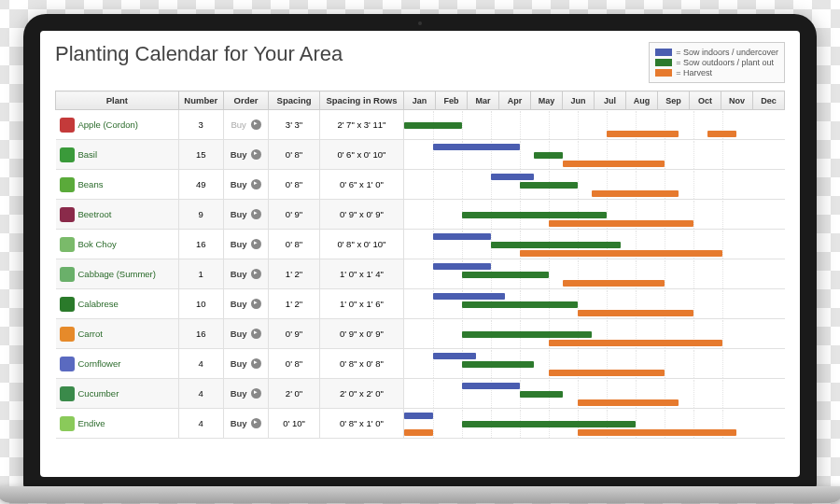  What do you see at coordinates (118, 334) in the screenshot?
I see `plant-link: Carrot` at bounding box center [118, 334].